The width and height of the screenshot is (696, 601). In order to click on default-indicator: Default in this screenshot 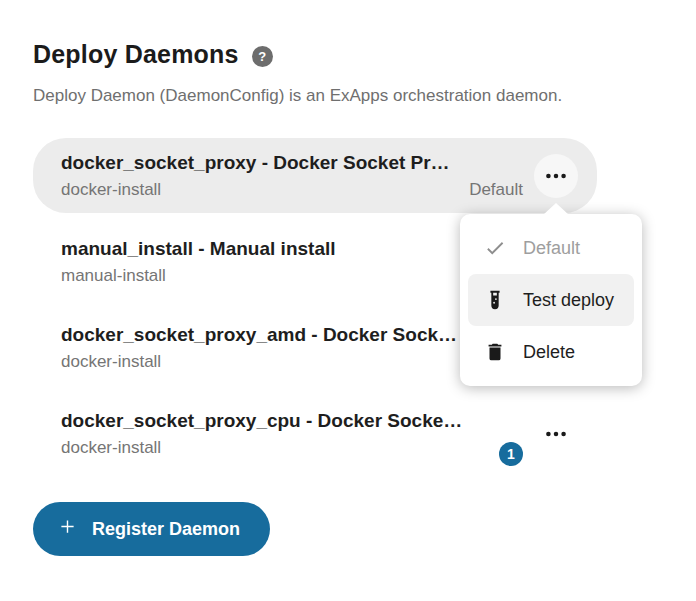, I will do `click(496, 190)`.